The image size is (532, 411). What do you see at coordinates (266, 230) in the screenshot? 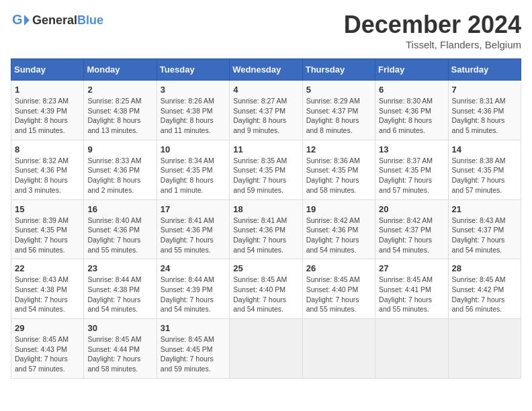
I see `day-cell: 18Sunrise: 8:41 AMSunset: 4:36 PMDayligh…` at bounding box center [266, 230].